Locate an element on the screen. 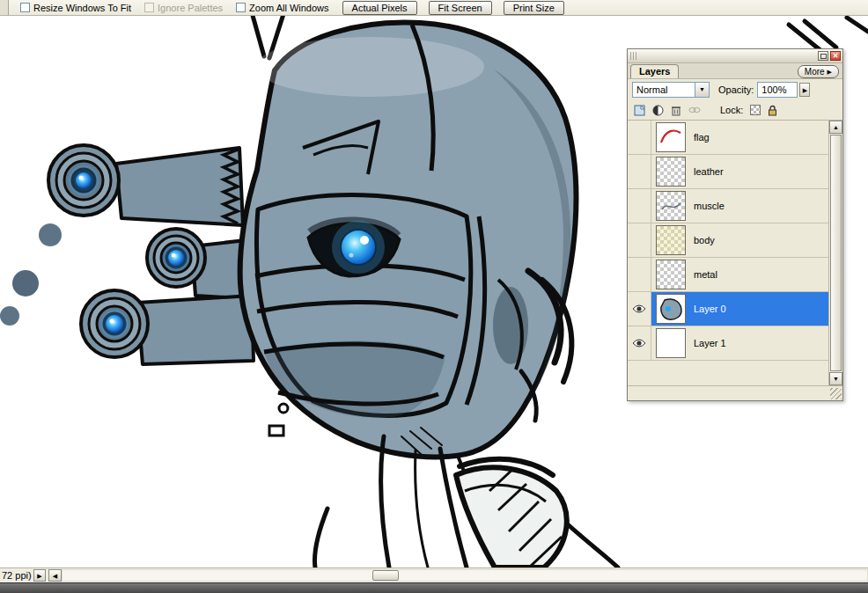 This screenshot has height=593, width=868. artwork-scope-middle is located at coordinates (176, 258).